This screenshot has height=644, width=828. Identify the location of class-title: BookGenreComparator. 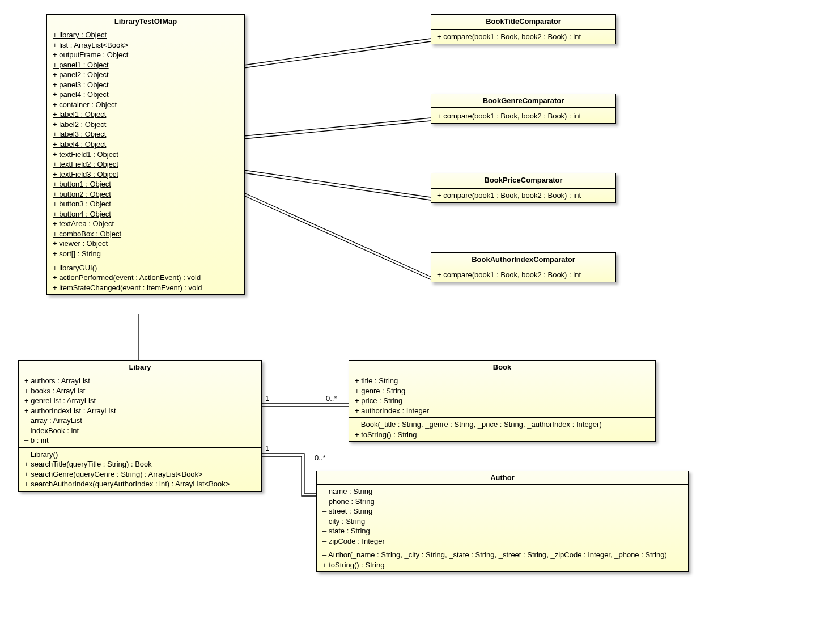
(524, 101).